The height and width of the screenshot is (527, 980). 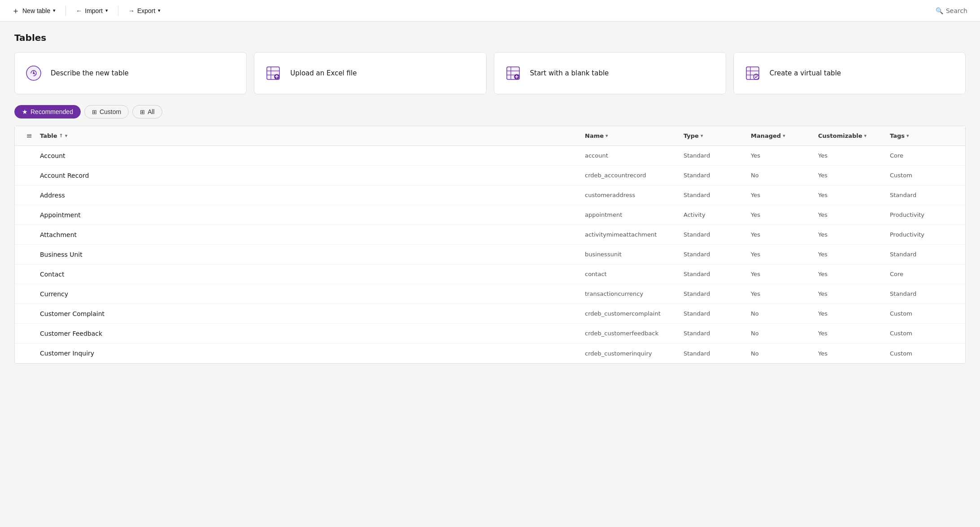 What do you see at coordinates (36, 11) in the screenshot?
I see `new-table-label: New table` at bounding box center [36, 11].